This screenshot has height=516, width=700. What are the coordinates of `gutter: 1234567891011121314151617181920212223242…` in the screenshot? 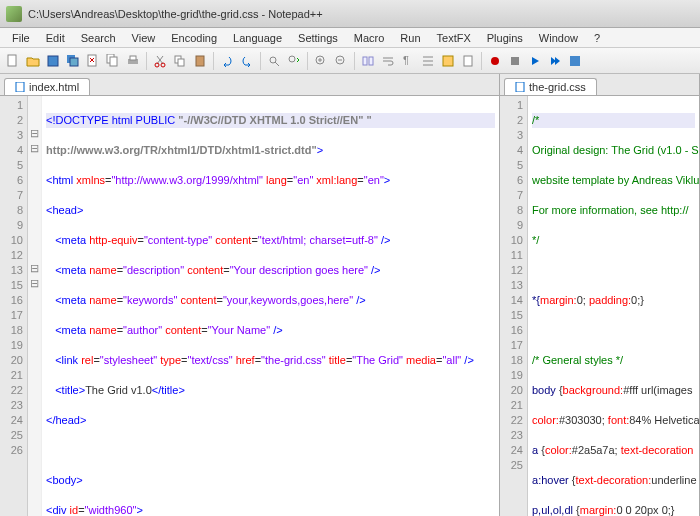 It's located at (514, 306).